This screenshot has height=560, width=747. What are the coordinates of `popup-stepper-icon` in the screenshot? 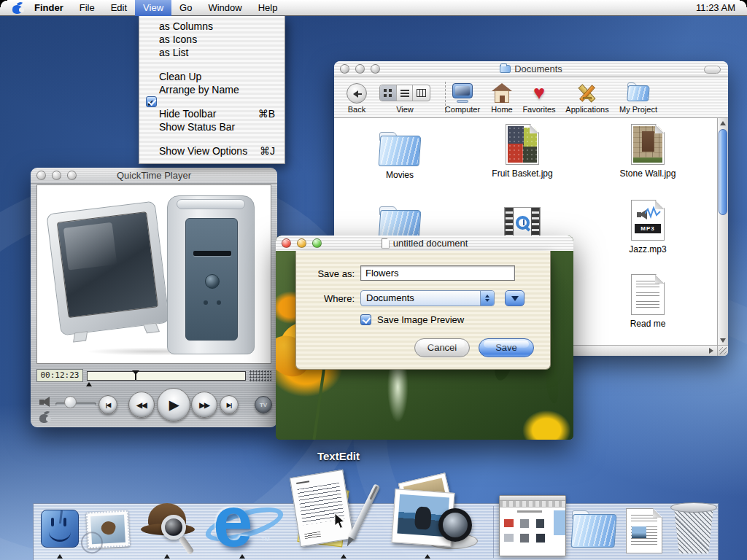 It's located at (487, 298).